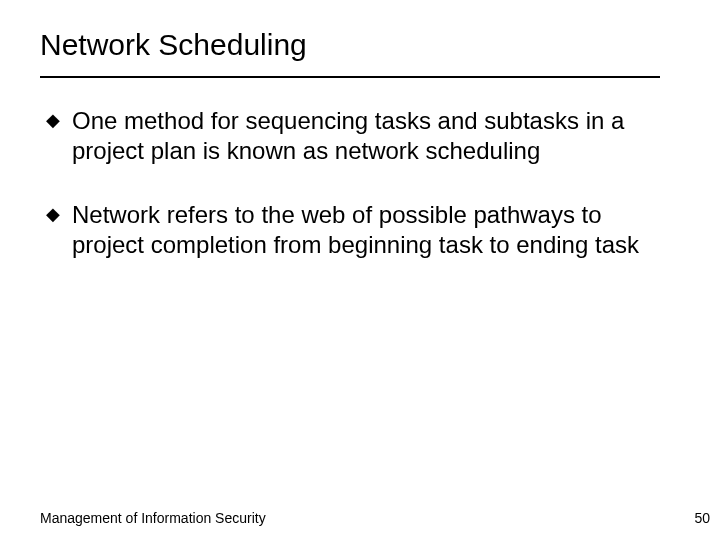 The width and height of the screenshot is (720, 540). What do you see at coordinates (702, 518) in the screenshot?
I see `page-number: 50` at bounding box center [702, 518].